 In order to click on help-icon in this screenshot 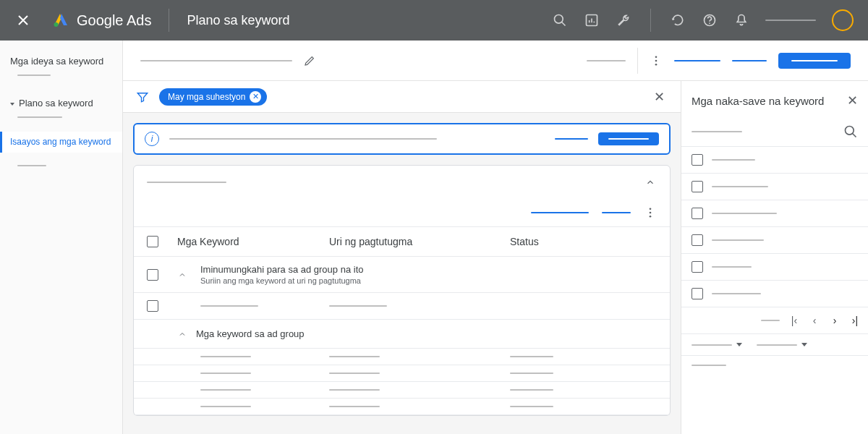, I will do `click(710, 20)`.